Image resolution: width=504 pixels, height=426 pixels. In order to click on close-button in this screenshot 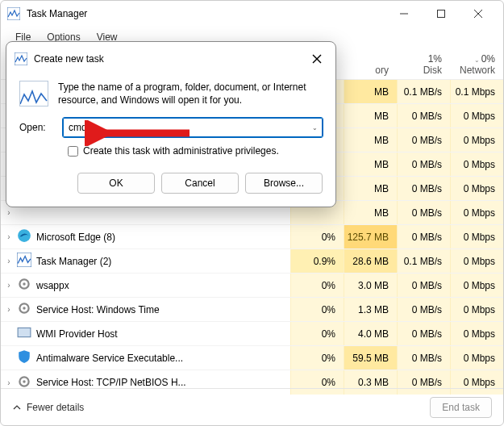, I will do `click(478, 14)`.